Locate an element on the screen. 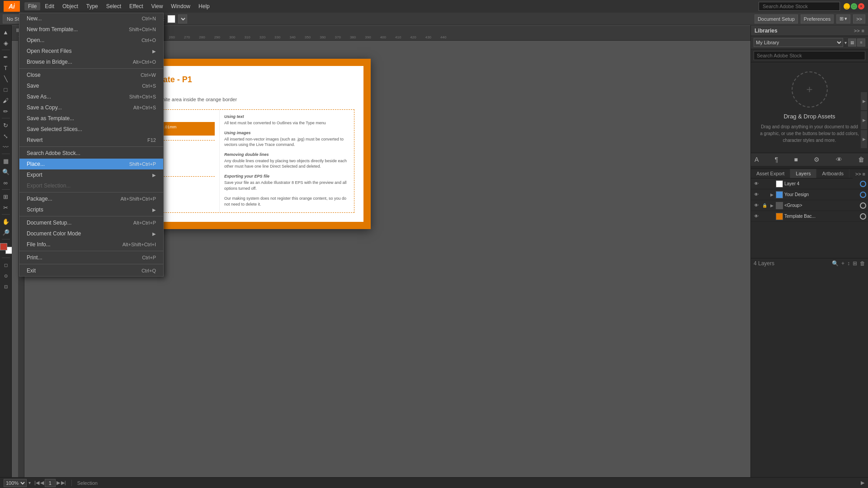 Image resolution: width=868 pixels, height=488 pixels. pen-tool: ✒ is located at coordinates (6, 57).